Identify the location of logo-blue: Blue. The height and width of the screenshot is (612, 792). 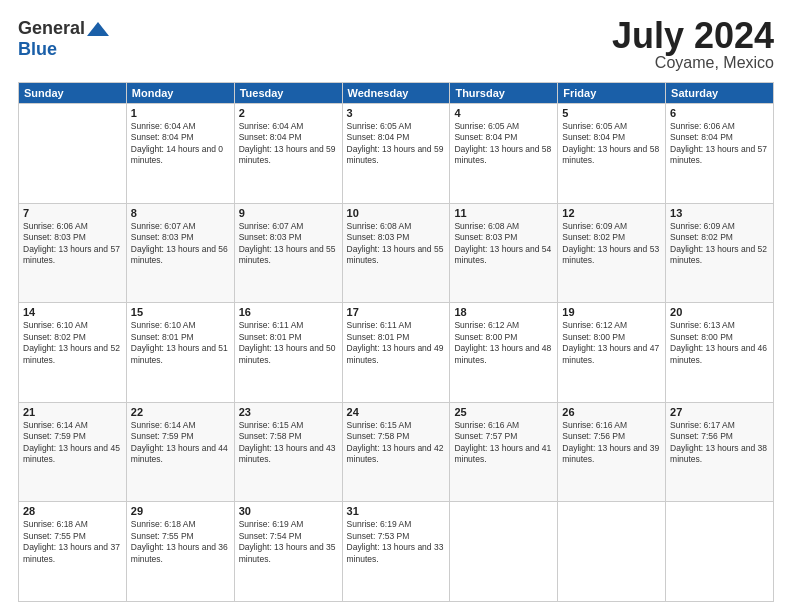
(38, 50).